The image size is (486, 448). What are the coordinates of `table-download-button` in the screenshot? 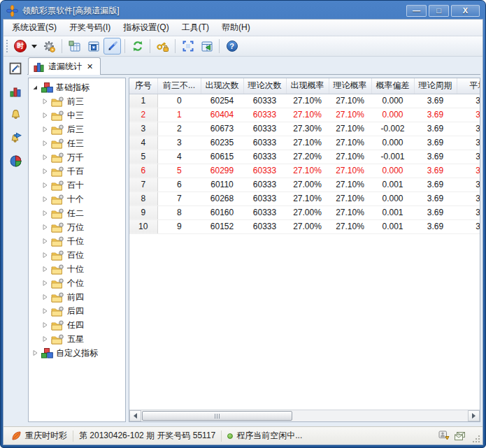 It's located at (94, 46).